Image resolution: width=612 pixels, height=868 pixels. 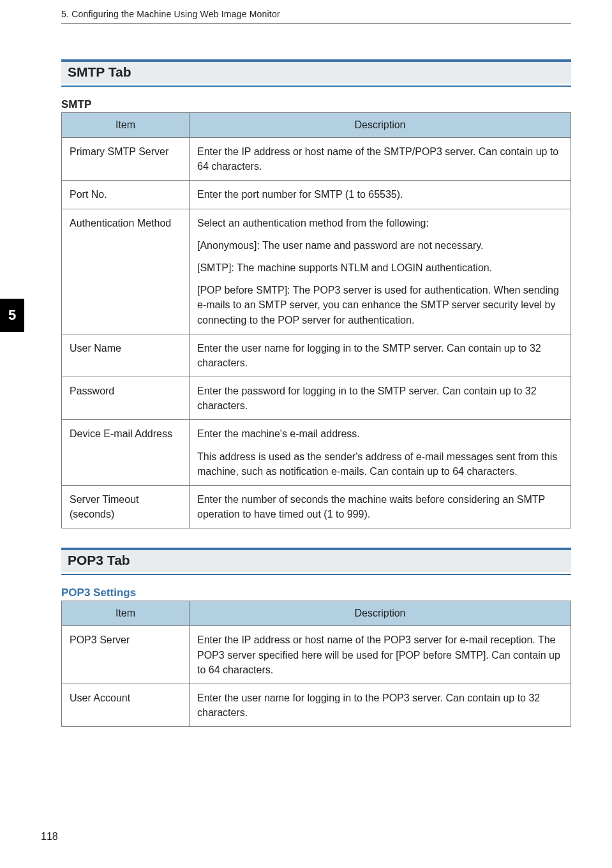 What do you see at coordinates (317, 72) in the screenshot?
I see `section-title-smtp: SMTP Tab` at bounding box center [317, 72].